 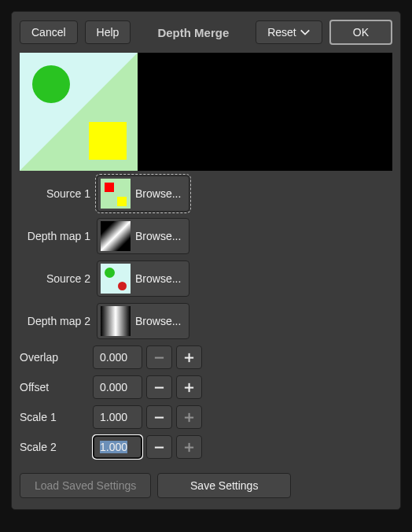 What do you see at coordinates (79, 112) in the screenshot?
I see `preview-result` at bounding box center [79, 112].